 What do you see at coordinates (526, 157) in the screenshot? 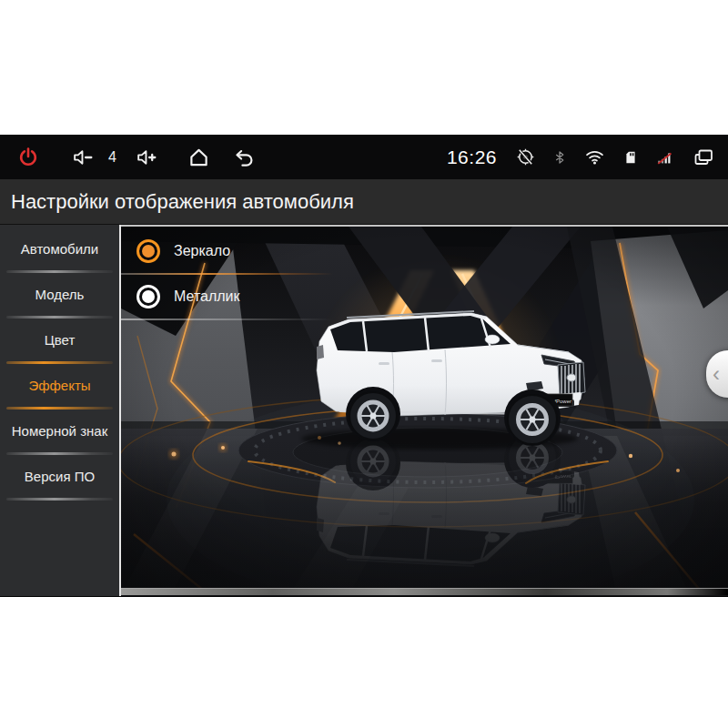
I see `gps-off-icon` at bounding box center [526, 157].